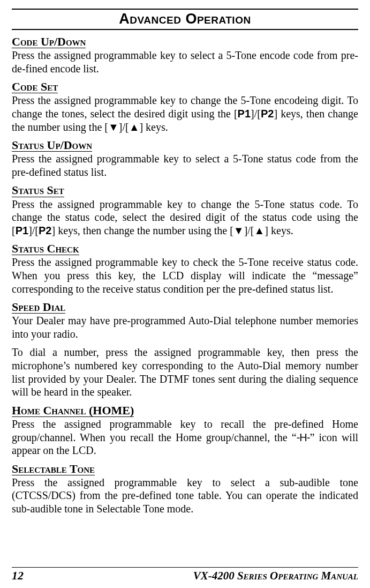 The height and width of the screenshot is (588, 370). Describe the element at coordinates (185, 107) in the screenshot. I see `section-code-set: Code Set Press the assigned programmable…` at that location.